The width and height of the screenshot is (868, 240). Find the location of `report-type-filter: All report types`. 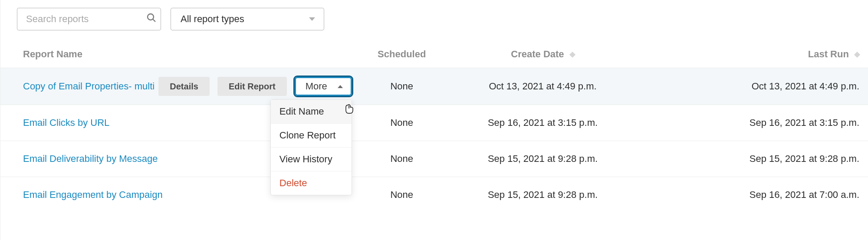

report-type-filter: All report types is located at coordinates (247, 19).